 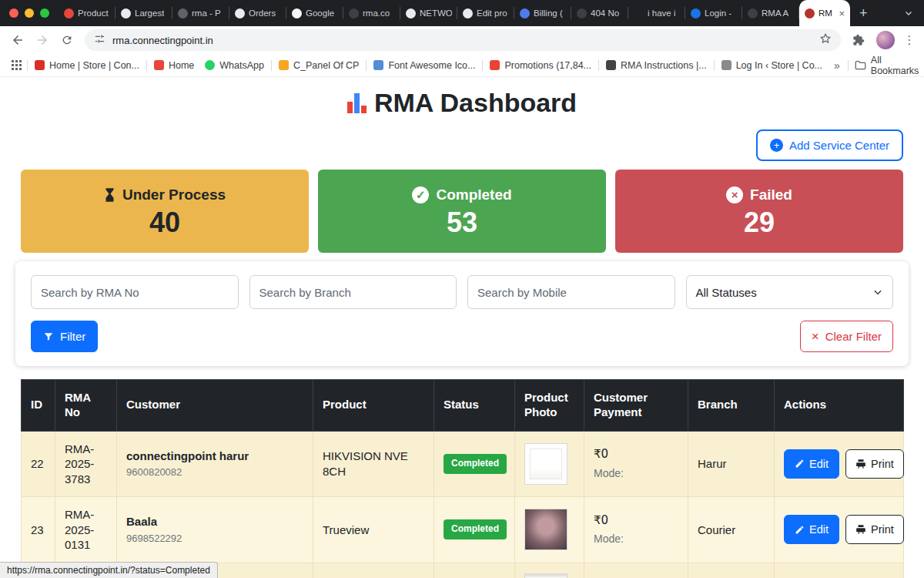 I want to click on bookmarks-overflow-chevron: », so click(x=837, y=66).